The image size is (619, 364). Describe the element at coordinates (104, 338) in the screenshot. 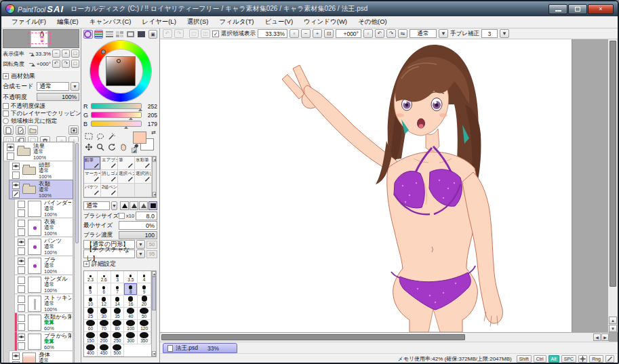

I see `brush-size-200: 200` at that location.